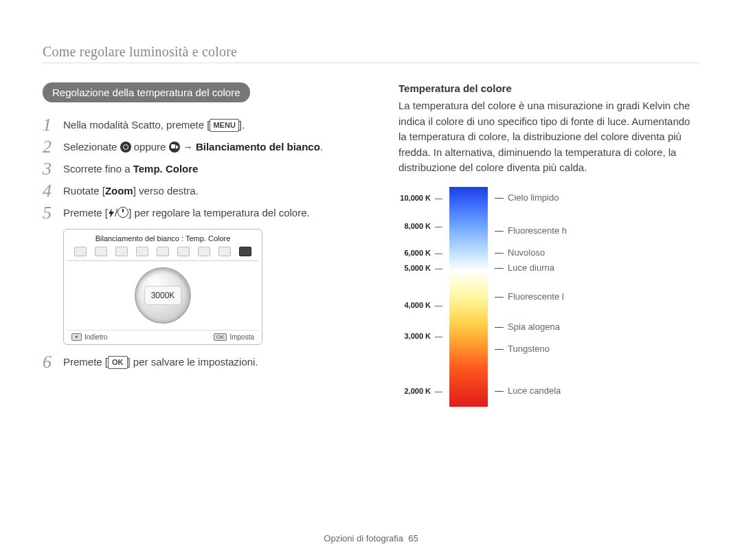 The width and height of the screenshot is (742, 560). What do you see at coordinates (98, 169) in the screenshot?
I see `step-text: Scorrete fino a` at bounding box center [98, 169].